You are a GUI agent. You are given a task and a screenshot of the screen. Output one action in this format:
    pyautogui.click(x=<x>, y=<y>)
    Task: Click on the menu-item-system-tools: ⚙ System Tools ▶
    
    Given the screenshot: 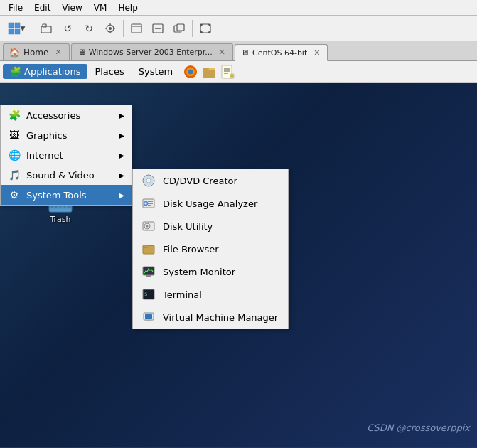 What is the action you would take?
    pyautogui.click(x=66, y=195)
    